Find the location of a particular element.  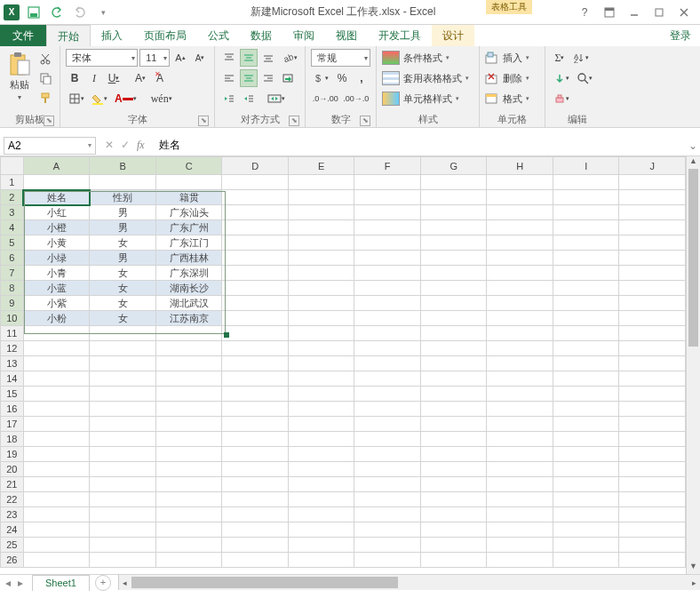

cell: 广东汕头 is located at coordinates (188, 213).